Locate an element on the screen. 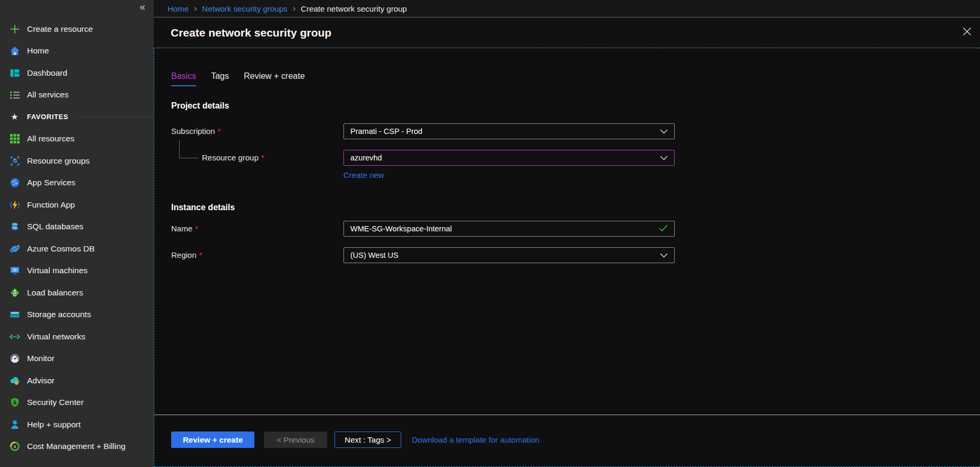 The width and height of the screenshot is (980, 467). load-balancer-icon is located at coordinates (15, 292).